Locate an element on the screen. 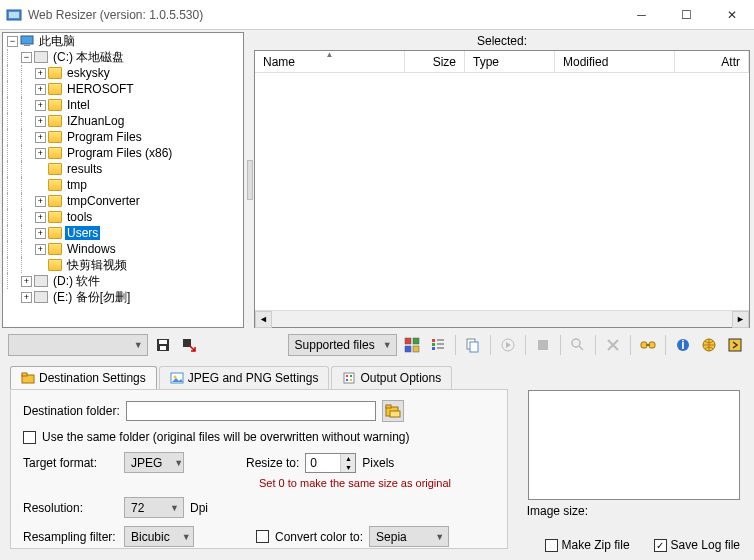 This screenshot has width=754, height=560. tree-node-folder: results is located at coordinates (123, 169).